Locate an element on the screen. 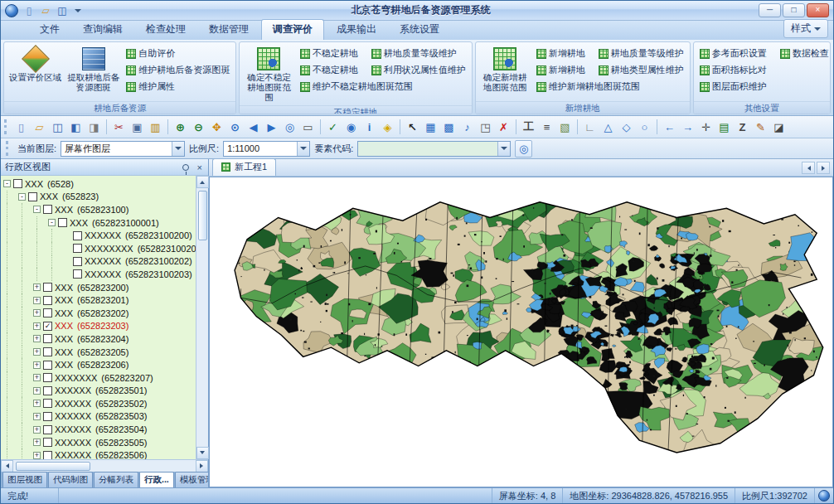 Image resolution: width=834 pixels, height=504 pixels. menu-tab-system-settings: 系统设置 is located at coordinates (419, 30).